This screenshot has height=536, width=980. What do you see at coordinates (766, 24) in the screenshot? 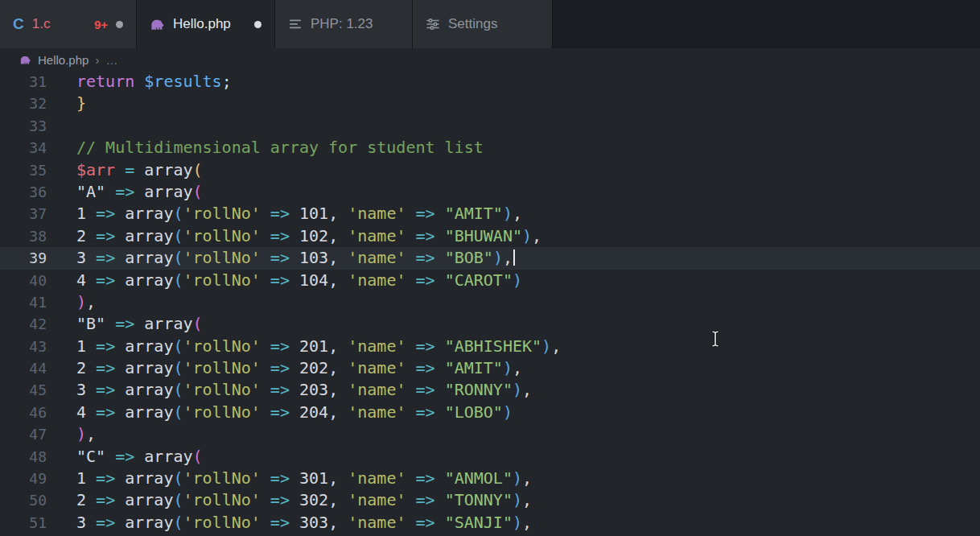
I see `tab-bar-empty-space` at bounding box center [766, 24].